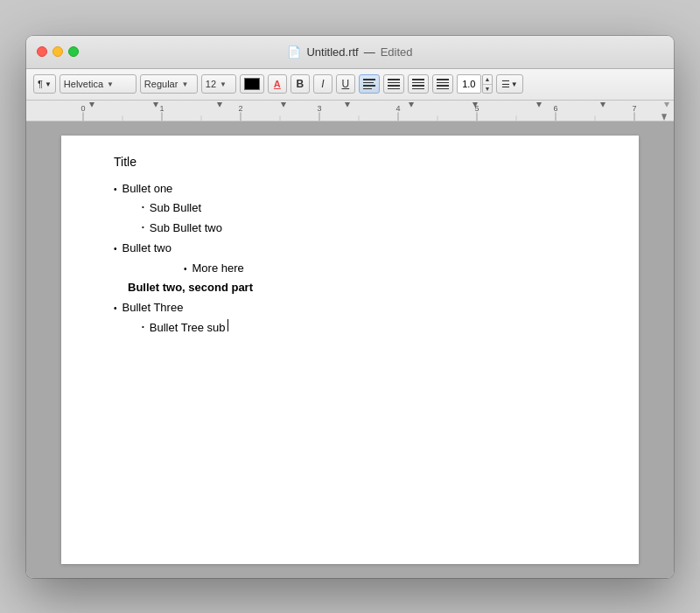  Describe the element at coordinates (58, 52) in the screenshot. I see `minimize-button` at that location.